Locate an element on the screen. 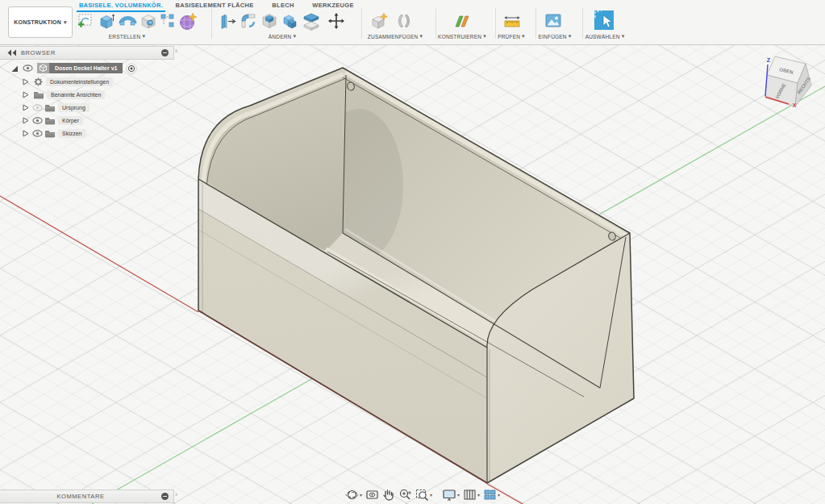 The image size is (825, 504). tab-basisele-volumenkoer: BASISELE. VOLUMENKÖR. is located at coordinates (121, 6).